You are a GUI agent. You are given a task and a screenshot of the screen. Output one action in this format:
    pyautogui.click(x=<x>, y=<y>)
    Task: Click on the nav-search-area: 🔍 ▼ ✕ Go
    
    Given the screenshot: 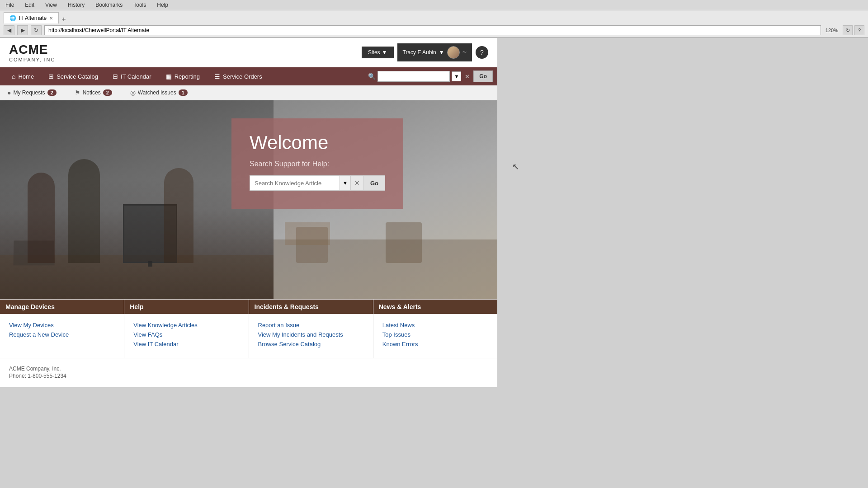 What is the action you would take?
    pyautogui.click(x=430, y=76)
    